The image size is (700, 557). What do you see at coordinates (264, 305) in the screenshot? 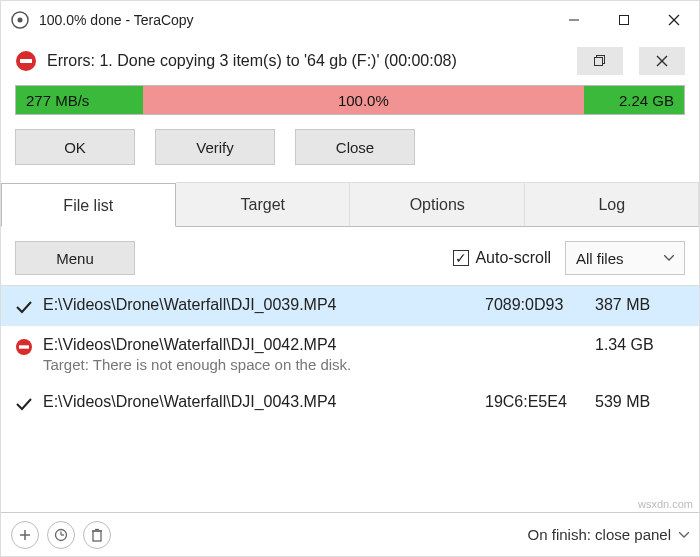
I see `file-path: E:\Videos\Drone\Waterfall\DJI_0039.MP4` at bounding box center [264, 305].